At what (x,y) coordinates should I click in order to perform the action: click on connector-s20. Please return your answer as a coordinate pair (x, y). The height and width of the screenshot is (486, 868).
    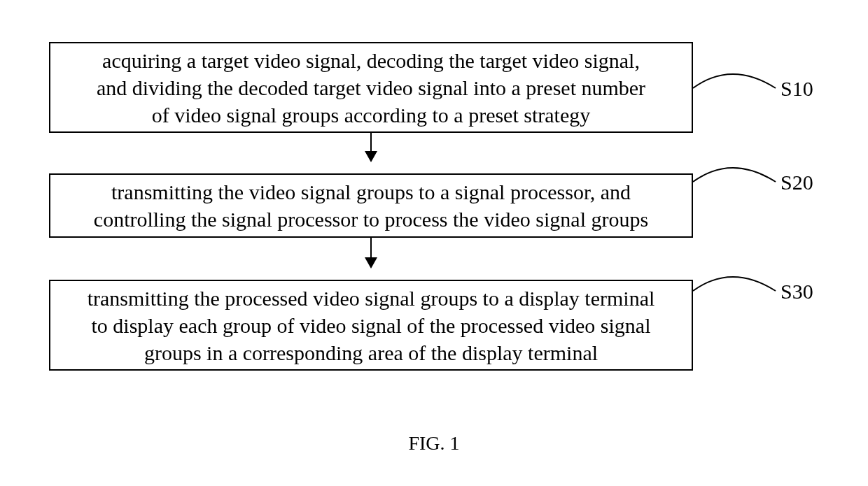
    Looking at the image, I should click on (735, 183).